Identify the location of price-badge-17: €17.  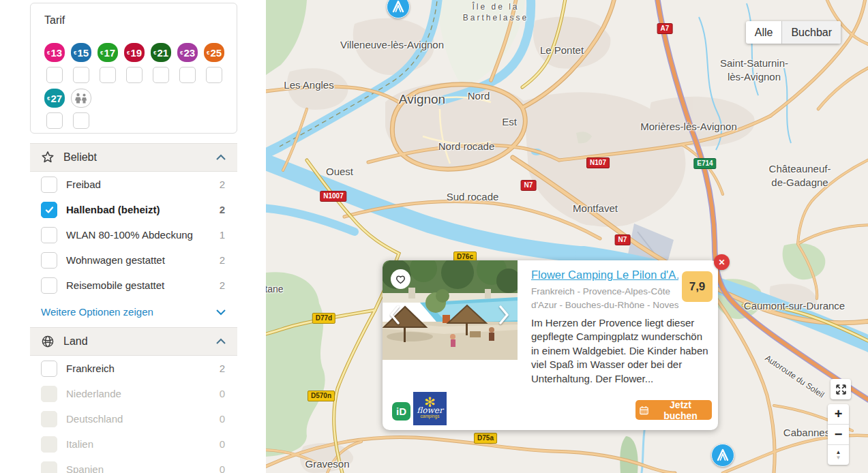
(108, 52).